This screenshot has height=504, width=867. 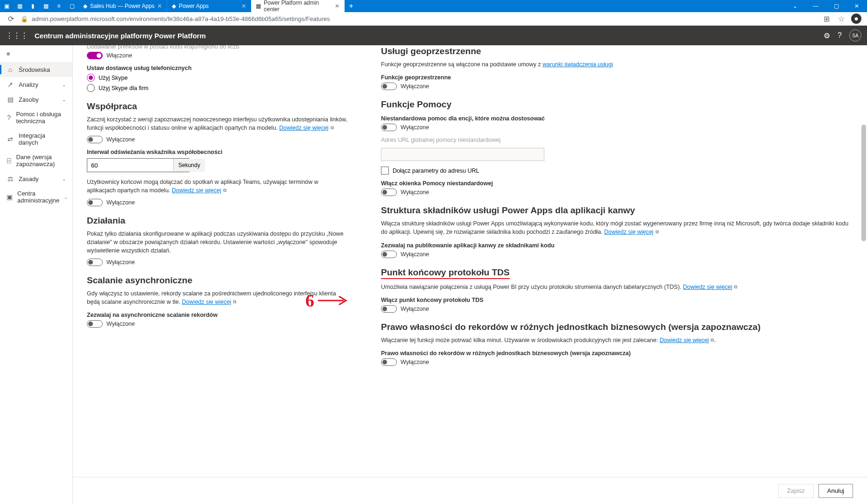 What do you see at coordinates (218, 77) in the screenshot?
I see `radio-skype: Użyj Skype` at bounding box center [218, 77].